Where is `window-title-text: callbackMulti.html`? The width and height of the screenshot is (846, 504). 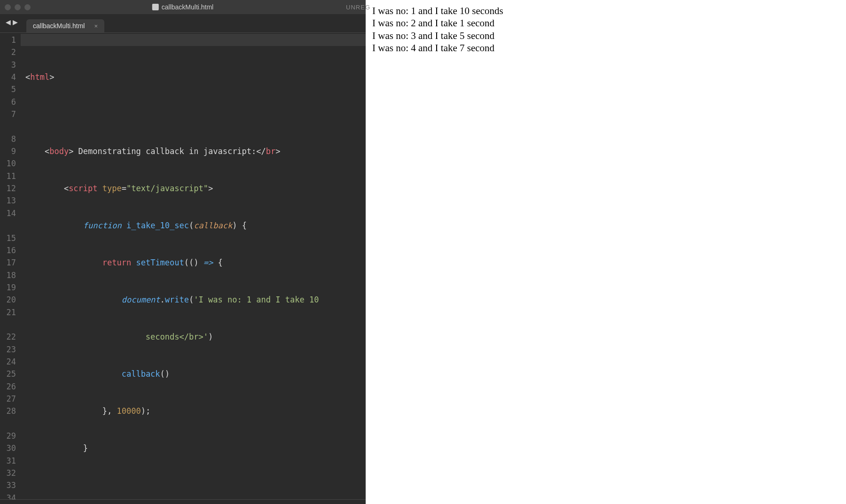 window-title-text: callbackMulti.html is located at coordinates (188, 7).